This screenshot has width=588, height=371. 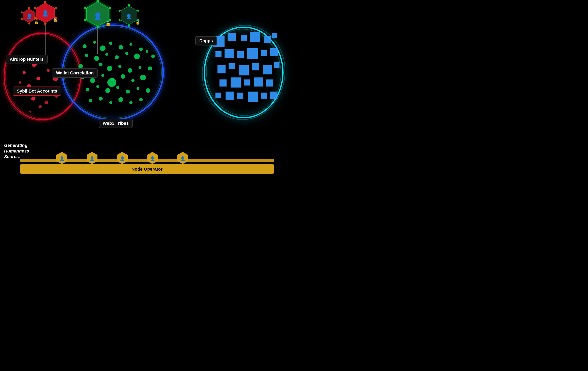 What do you see at coordinates (17, 151) in the screenshot?
I see `svg-text: Humanness` at bounding box center [17, 151].